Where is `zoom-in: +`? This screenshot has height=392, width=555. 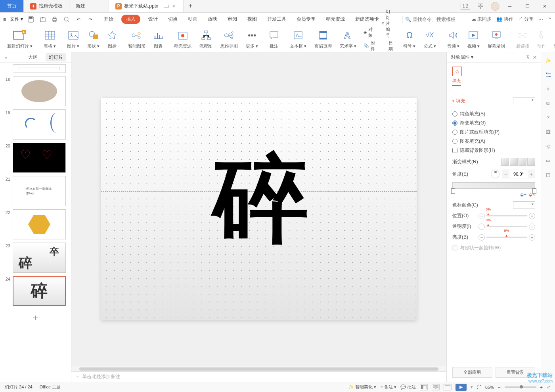
zoom-in: + is located at coordinates (542, 387).